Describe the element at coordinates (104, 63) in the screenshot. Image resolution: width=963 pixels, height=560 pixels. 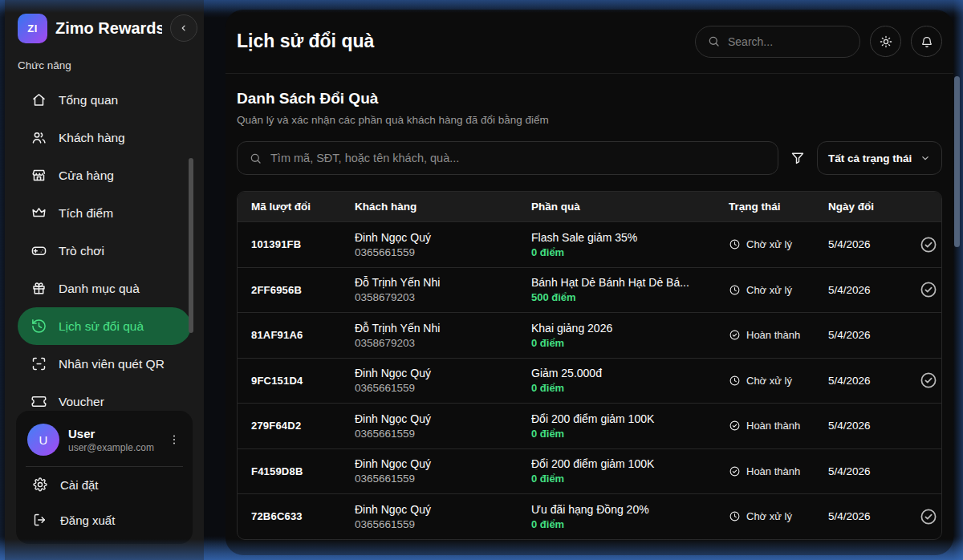
I see `sidebar-section-label: Chức năng` at that location.